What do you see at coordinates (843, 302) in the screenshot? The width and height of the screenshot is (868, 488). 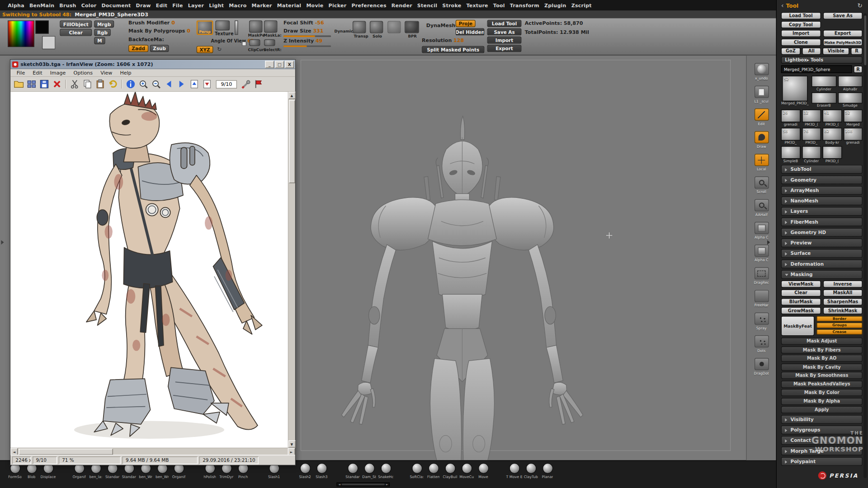 I see `masking-button: SharpenMas` at bounding box center [843, 302].